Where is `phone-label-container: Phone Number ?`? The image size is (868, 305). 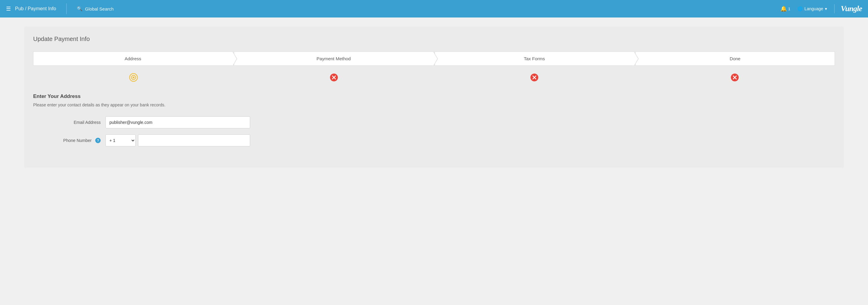 phone-label-container: Phone Number ? is located at coordinates (78, 141).